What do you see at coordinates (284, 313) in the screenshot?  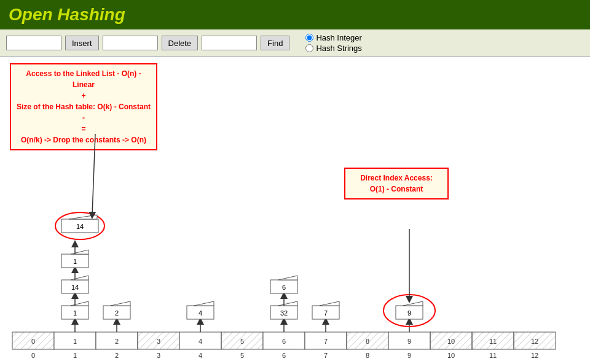 I see `svg-text: 32` at bounding box center [284, 313].